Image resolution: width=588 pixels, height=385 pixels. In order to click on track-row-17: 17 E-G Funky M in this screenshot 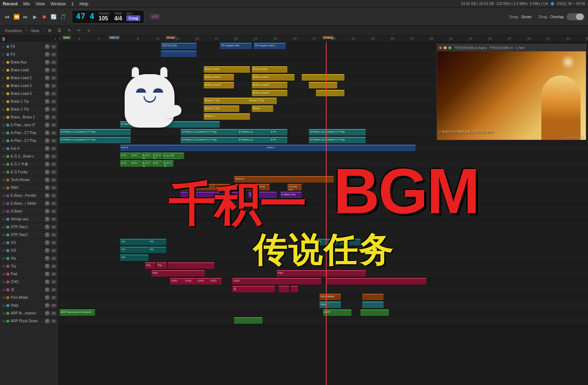, I will do `click(29, 172)`.